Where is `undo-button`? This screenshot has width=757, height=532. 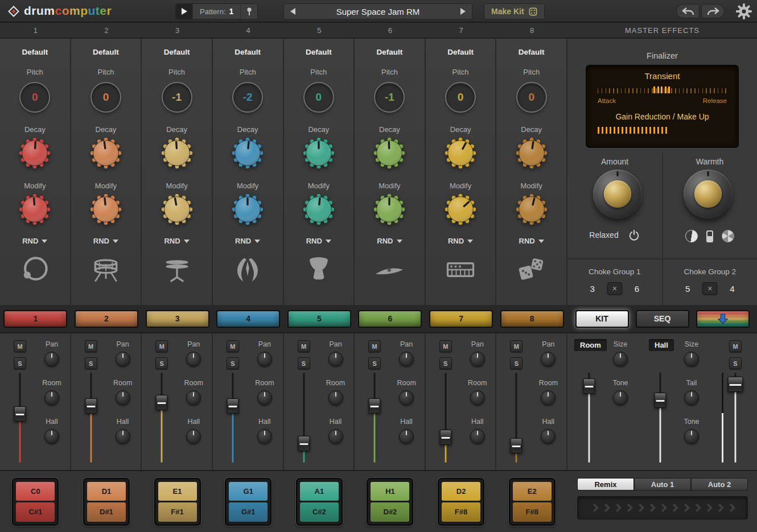
undo-button is located at coordinates (688, 11).